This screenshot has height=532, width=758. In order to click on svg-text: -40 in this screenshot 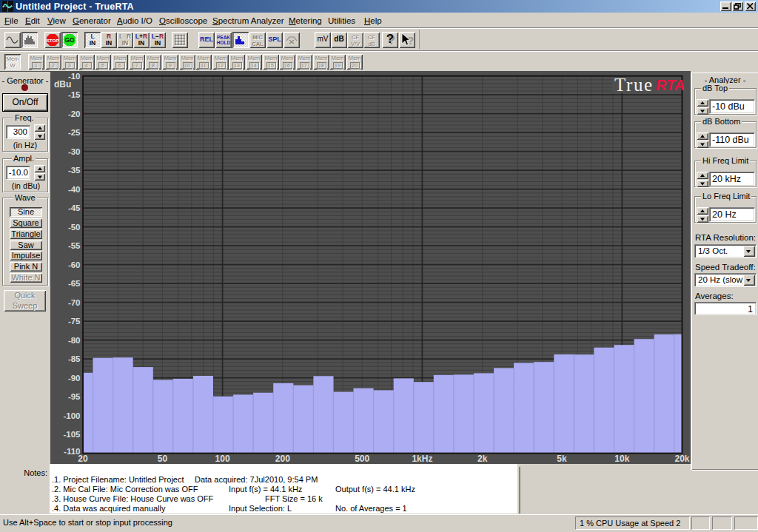, I will do `click(74, 189)`.